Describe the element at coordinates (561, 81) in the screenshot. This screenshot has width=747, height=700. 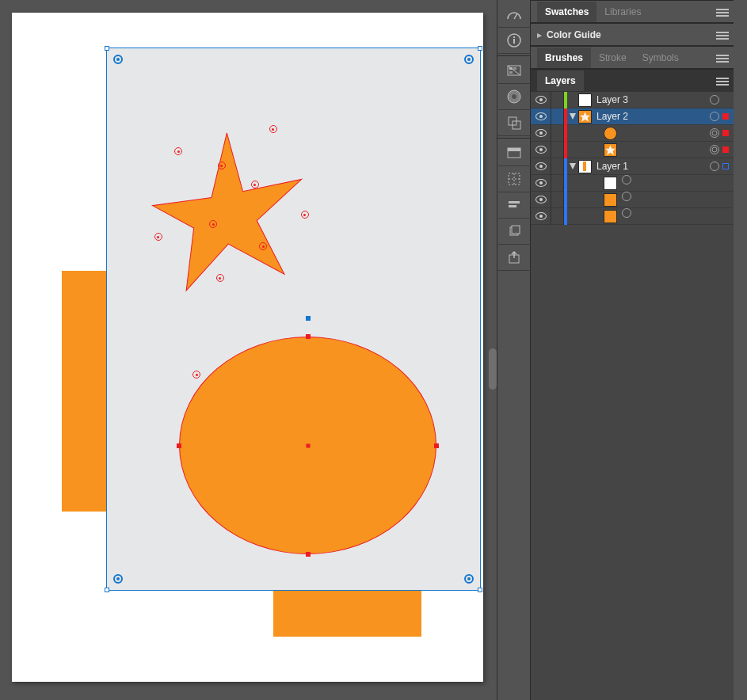
I see `tab-layers: Layers` at that location.